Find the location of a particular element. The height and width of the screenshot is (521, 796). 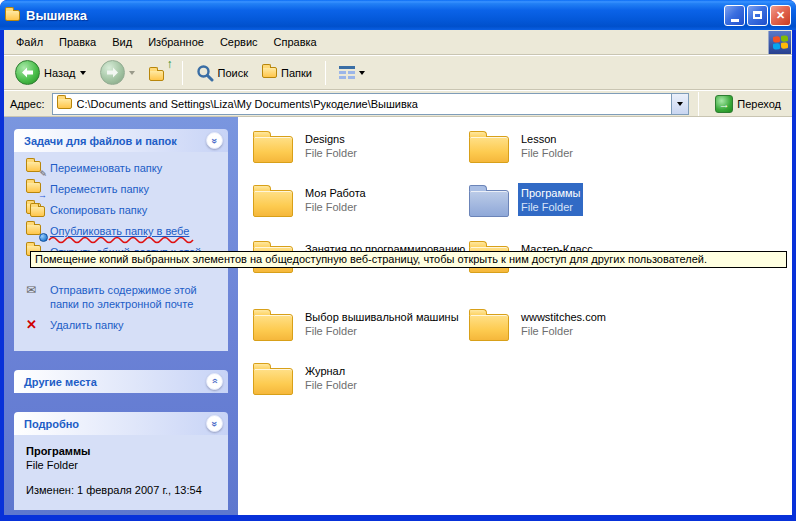

file-name: Программы is located at coordinates (550, 193).